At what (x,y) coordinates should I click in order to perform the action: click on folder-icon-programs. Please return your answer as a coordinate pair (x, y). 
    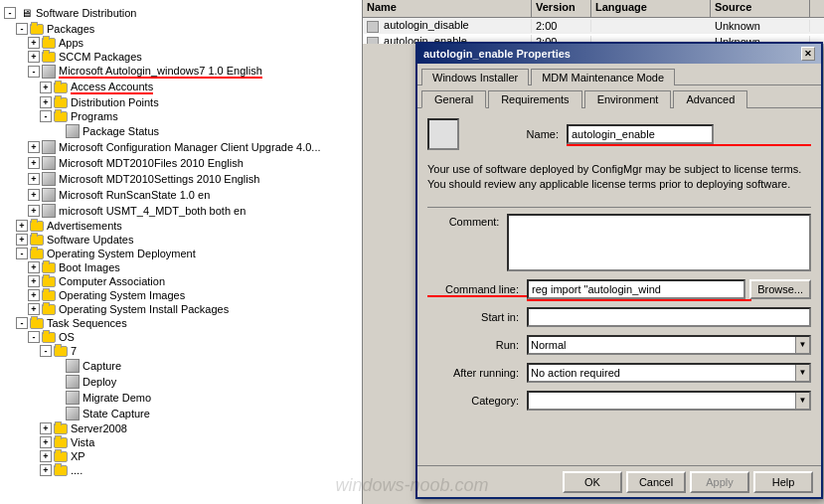
    Looking at the image, I should click on (61, 117).